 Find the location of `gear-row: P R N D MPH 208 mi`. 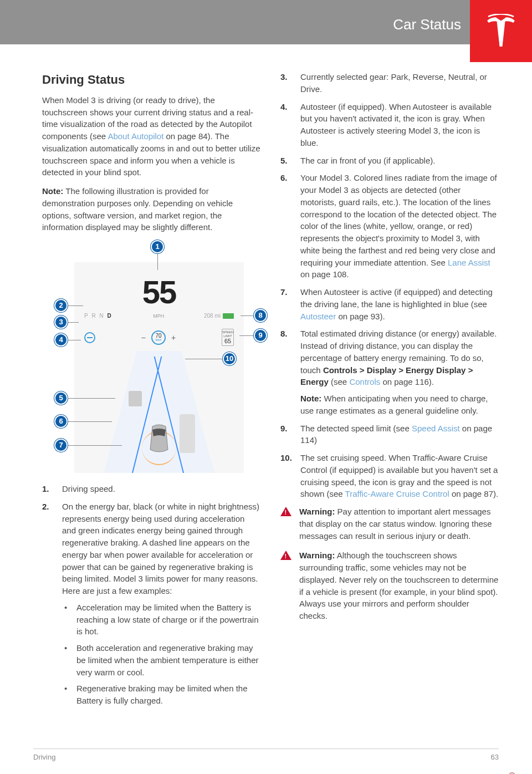

gear-row: P R N D MPH 208 mi is located at coordinates (159, 316).